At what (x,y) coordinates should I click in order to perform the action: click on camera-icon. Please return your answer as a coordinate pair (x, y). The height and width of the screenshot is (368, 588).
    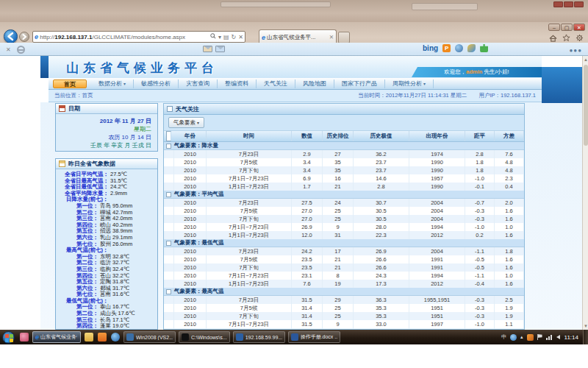
    Looking at the image, I should click on (472, 49).